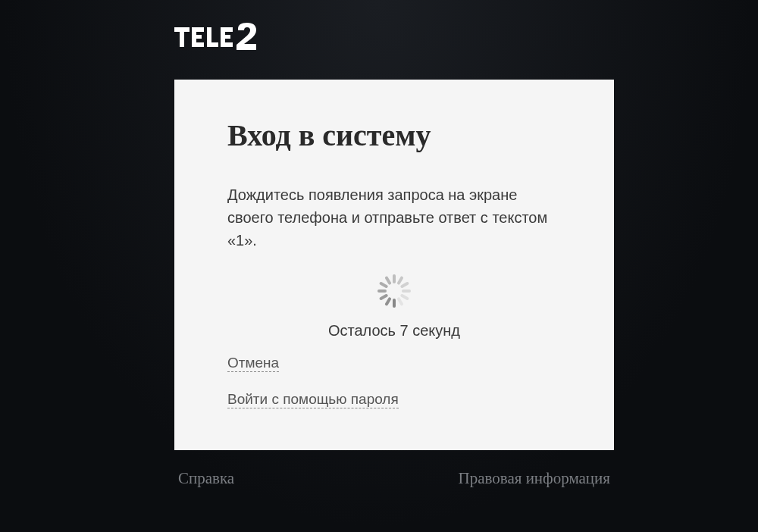 The width and height of the screenshot is (758, 532). I want to click on brand-logo, so click(402, 38).